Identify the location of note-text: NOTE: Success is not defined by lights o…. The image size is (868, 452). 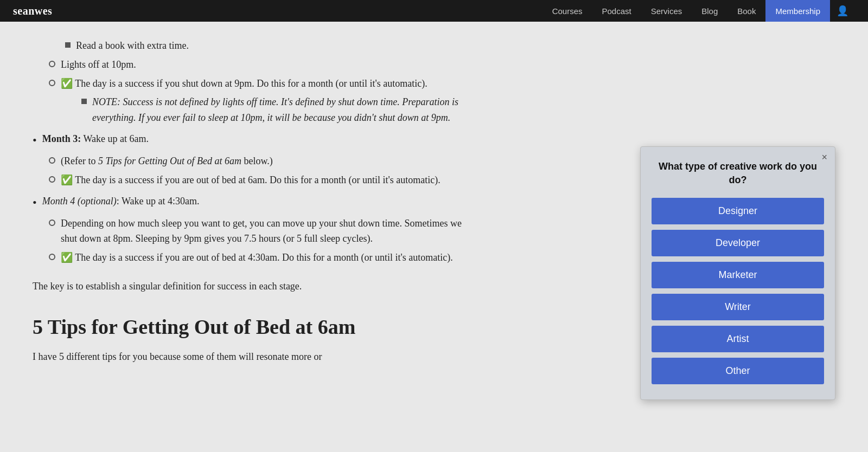
(279, 110).